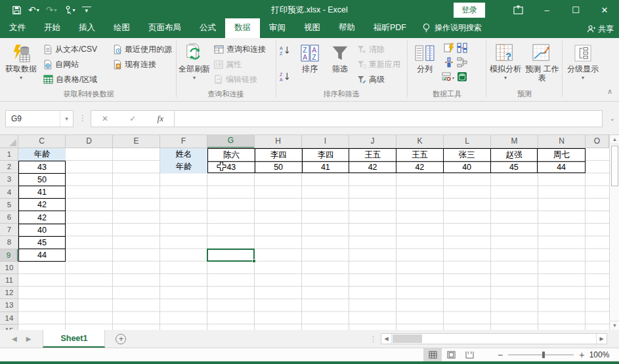 The width and height of the screenshot is (619, 364). What do you see at coordinates (9, 243) in the screenshot?
I see `row-header-8: 8` at bounding box center [9, 243].